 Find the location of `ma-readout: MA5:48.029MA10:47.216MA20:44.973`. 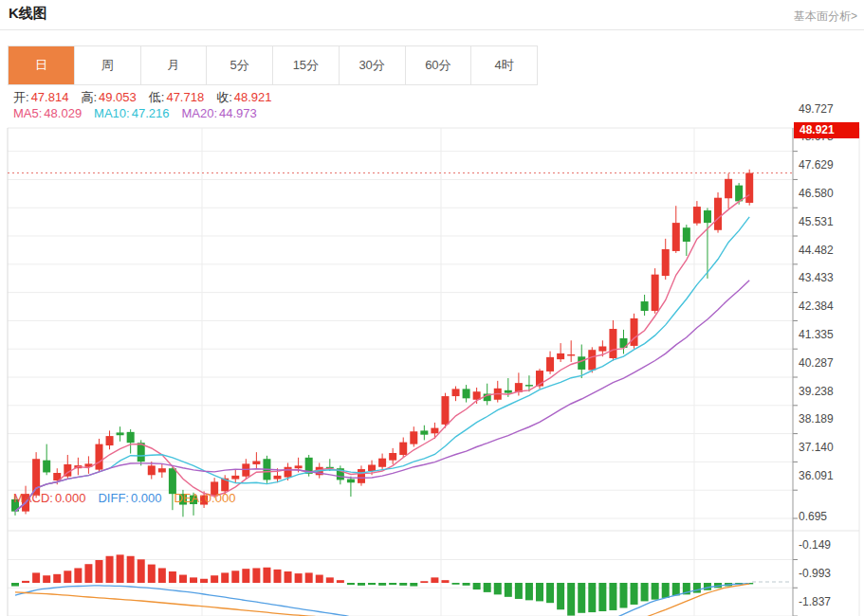

ma-readout: MA5:48.029MA10:47.216MA20:44.973 is located at coordinates (141, 114).